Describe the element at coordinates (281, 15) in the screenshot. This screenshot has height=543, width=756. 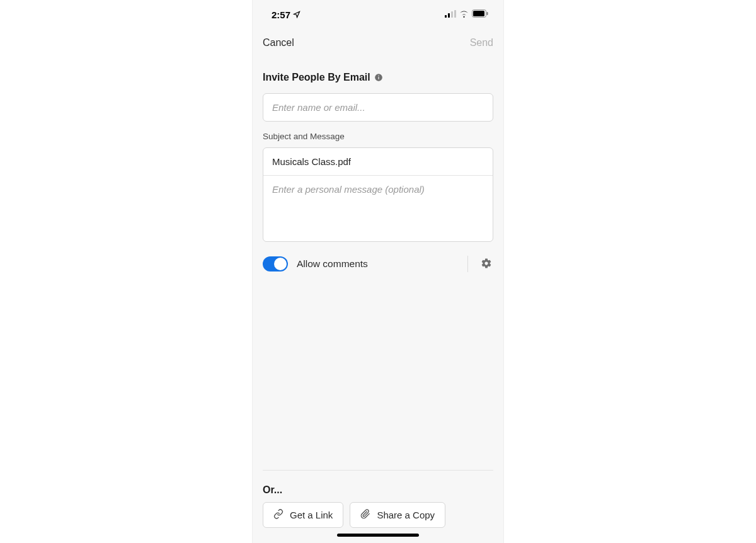
I see `status-time-text: 2:57` at that location.